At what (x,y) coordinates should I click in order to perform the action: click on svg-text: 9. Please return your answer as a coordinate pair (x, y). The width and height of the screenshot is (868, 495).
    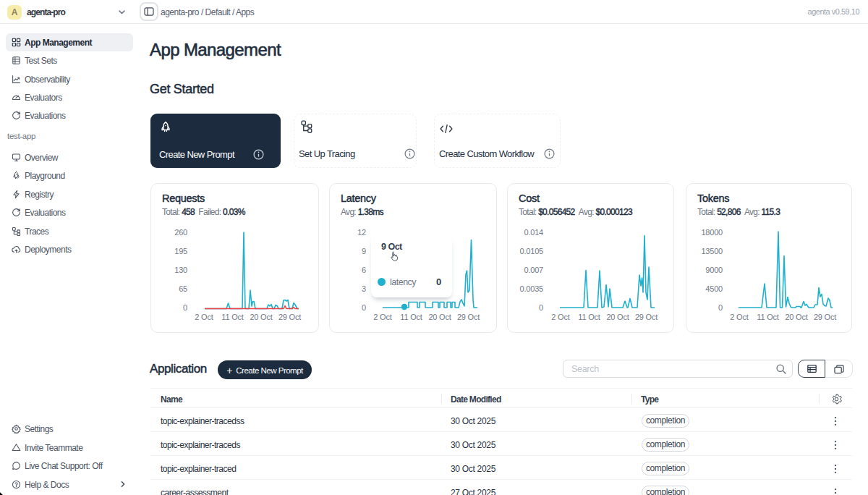
    Looking at the image, I should click on (364, 251).